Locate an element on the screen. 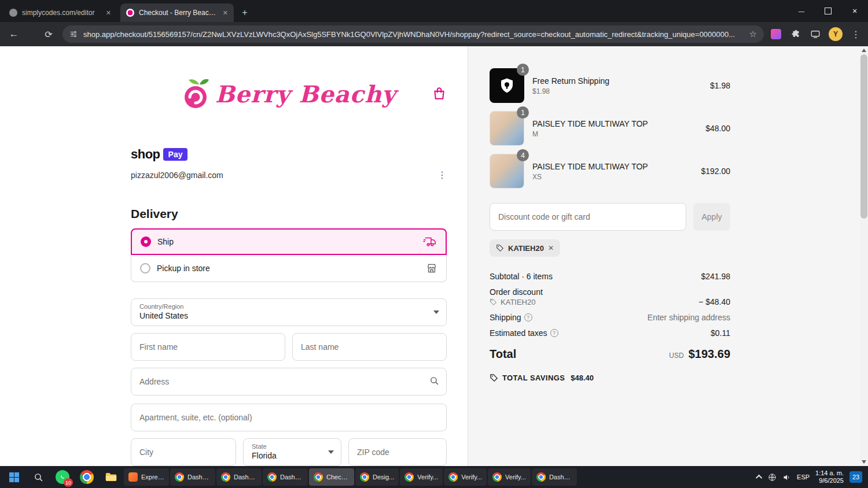 The width and height of the screenshot is (868, 488). city-input is located at coordinates (183, 452).